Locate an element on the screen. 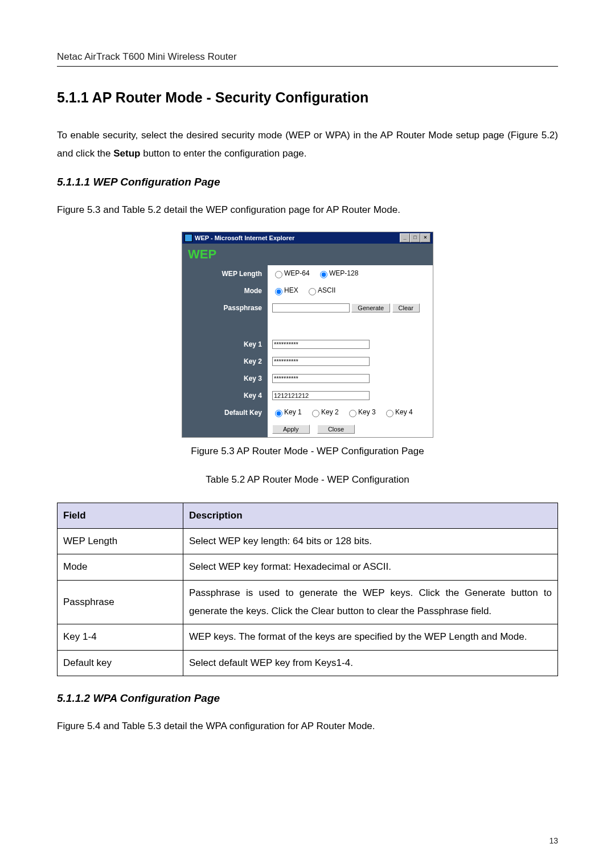 This screenshot has height=868, width=615. radio-label-wep-64: WEP-64 is located at coordinates (297, 273).